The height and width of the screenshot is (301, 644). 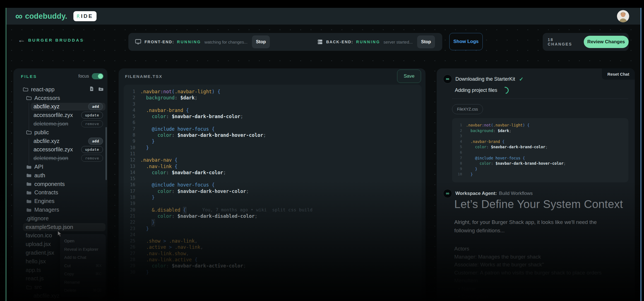 I want to click on tree-folder-contracts: Contracts, so click(x=60, y=193).